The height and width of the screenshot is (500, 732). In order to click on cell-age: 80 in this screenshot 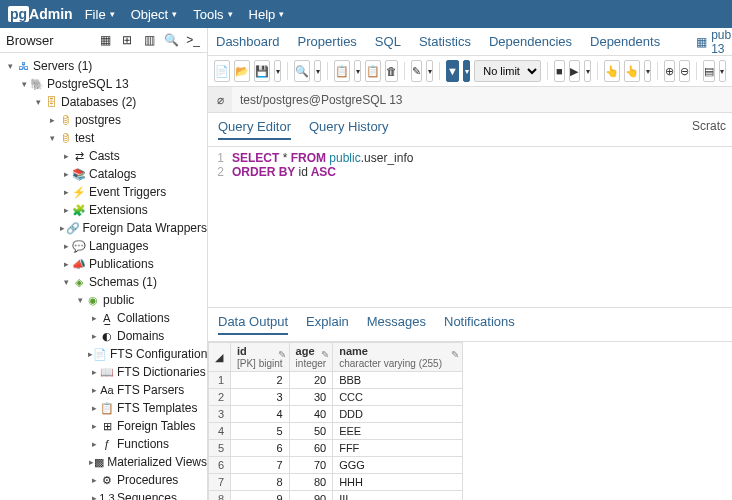, I will do `click(311, 482)`.